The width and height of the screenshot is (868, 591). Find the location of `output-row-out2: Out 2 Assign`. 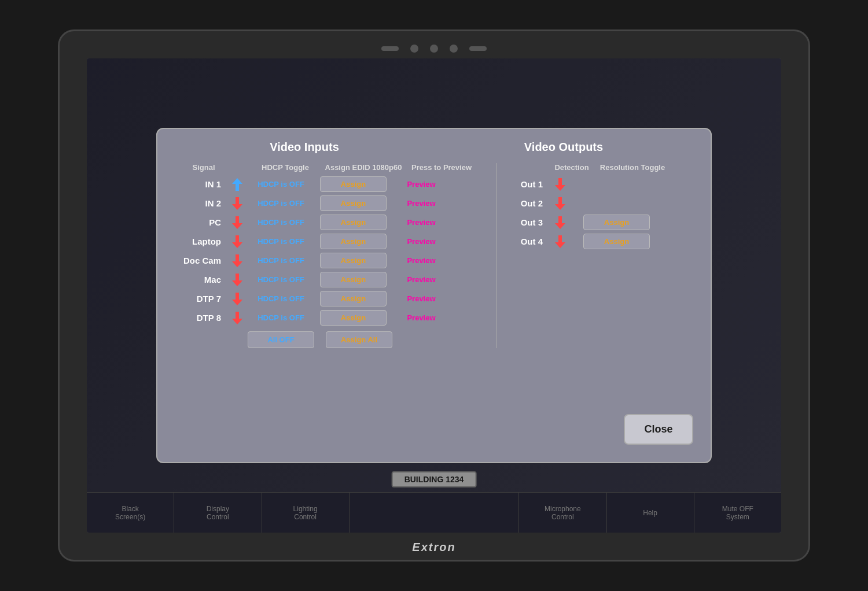

output-row-out2: Out 2 Assign is located at coordinates (601, 204).